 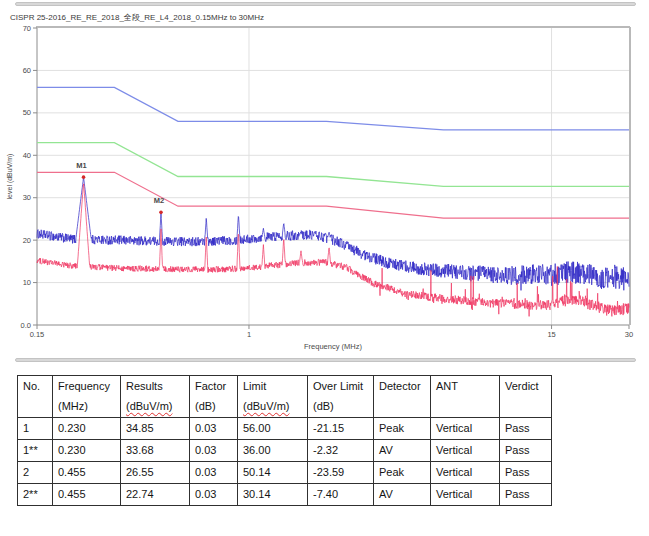 What do you see at coordinates (156, 495) in the screenshot?
I see `cell-results: 22.74` at bounding box center [156, 495].